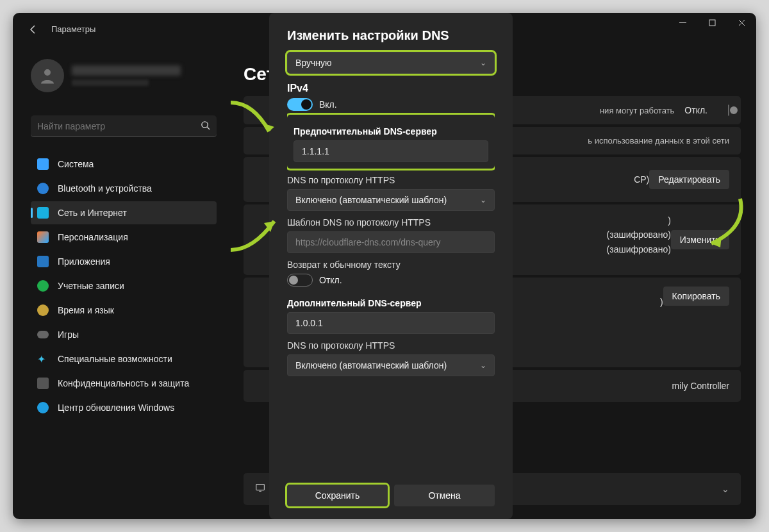  I want to click on sidebar-item-label: Приложения, so click(84, 262).